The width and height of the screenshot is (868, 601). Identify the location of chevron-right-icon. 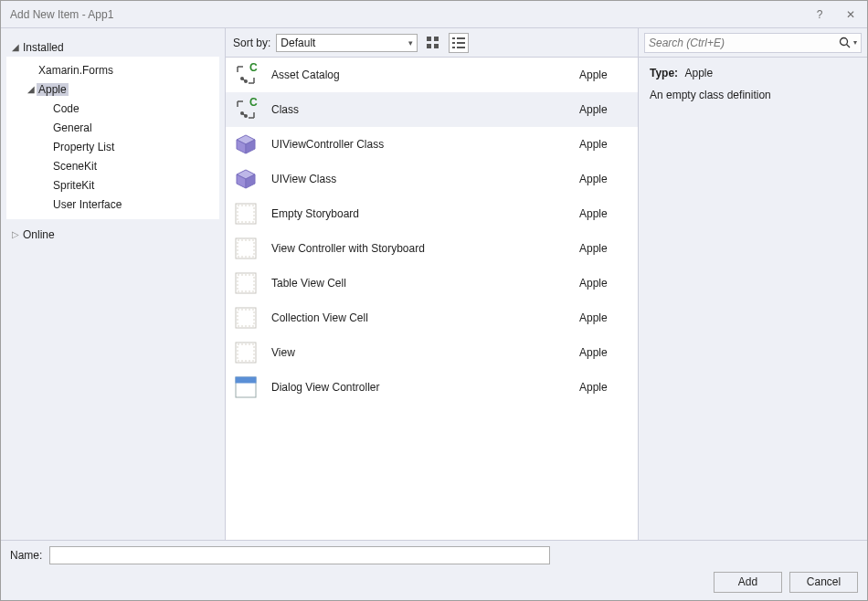
(16, 234).